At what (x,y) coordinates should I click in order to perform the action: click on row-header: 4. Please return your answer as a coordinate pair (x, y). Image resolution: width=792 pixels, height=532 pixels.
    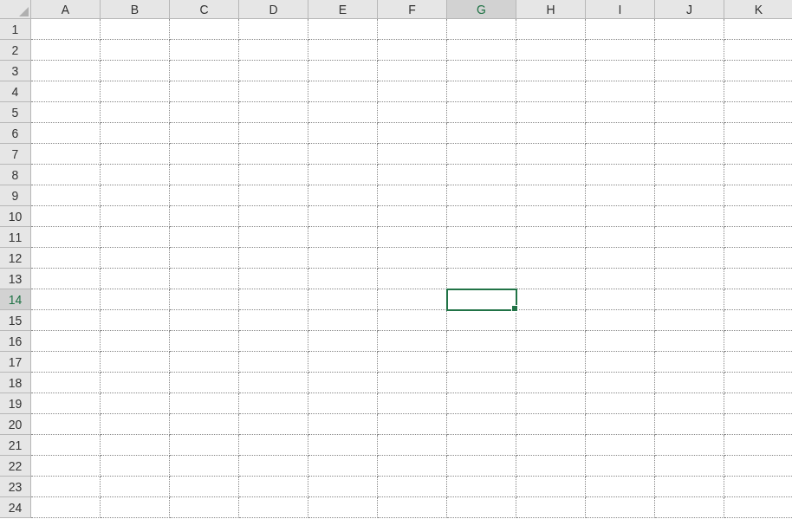
    Looking at the image, I should click on (16, 92).